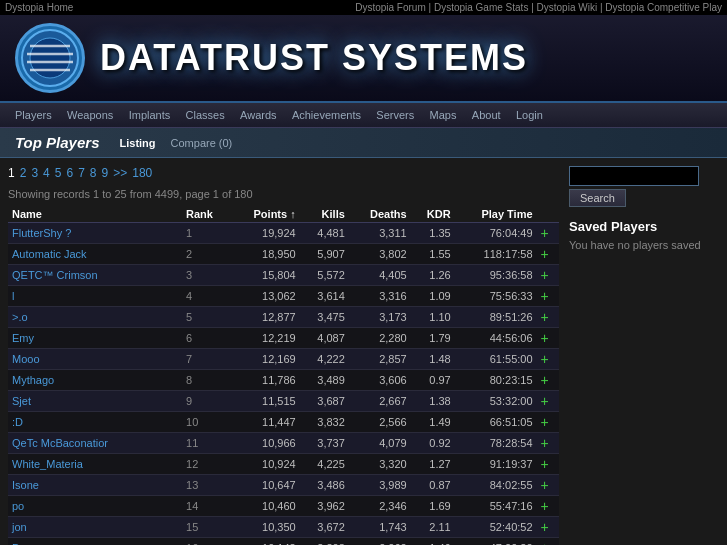  I want to click on player-points: 15,804, so click(264, 276).